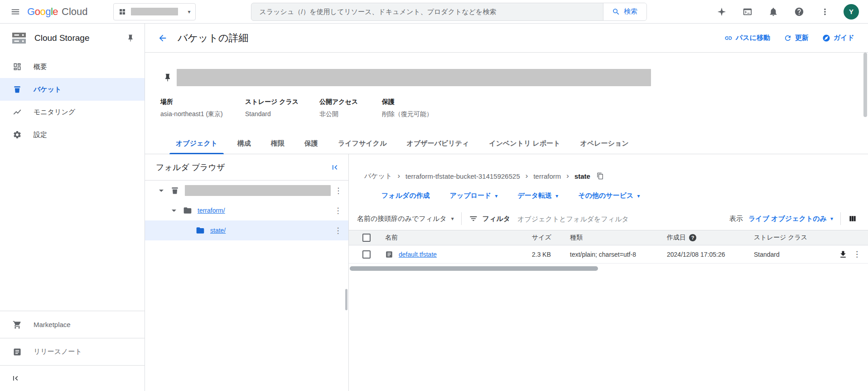 Image resolution: width=868 pixels, height=391 pixels. I want to click on transfer-data-button: データ転送 ▾, so click(538, 196).